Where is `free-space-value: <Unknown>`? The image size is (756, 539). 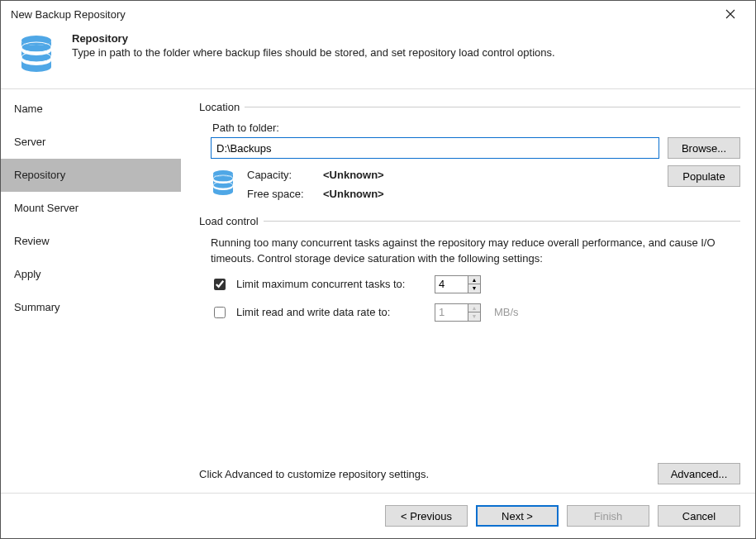 free-space-value: <Unknown> is located at coordinates (354, 193).